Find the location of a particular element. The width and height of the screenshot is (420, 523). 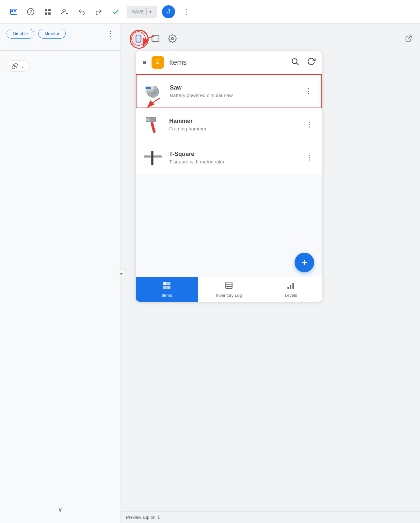

panel-more-icon: ⋮ is located at coordinates (110, 34).